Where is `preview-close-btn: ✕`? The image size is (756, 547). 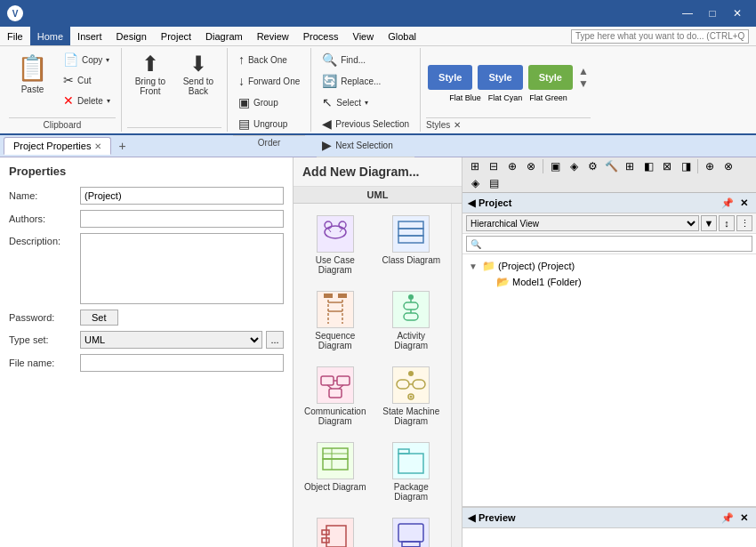
preview-close-btn: ✕ is located at coordinates (744, 518).